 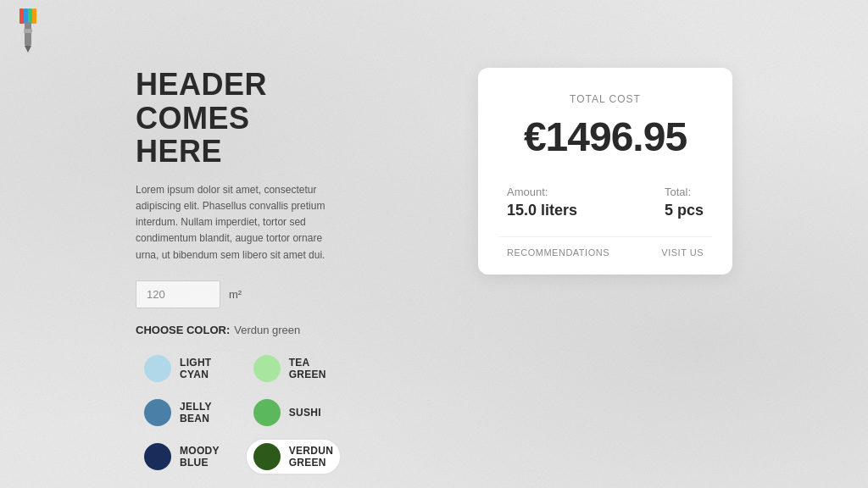 What do you see at coordinates (181, 457) in the screenshot?
I see `color-option-moody-blue: MOODY BLUE` at bounding box center [181, 457].